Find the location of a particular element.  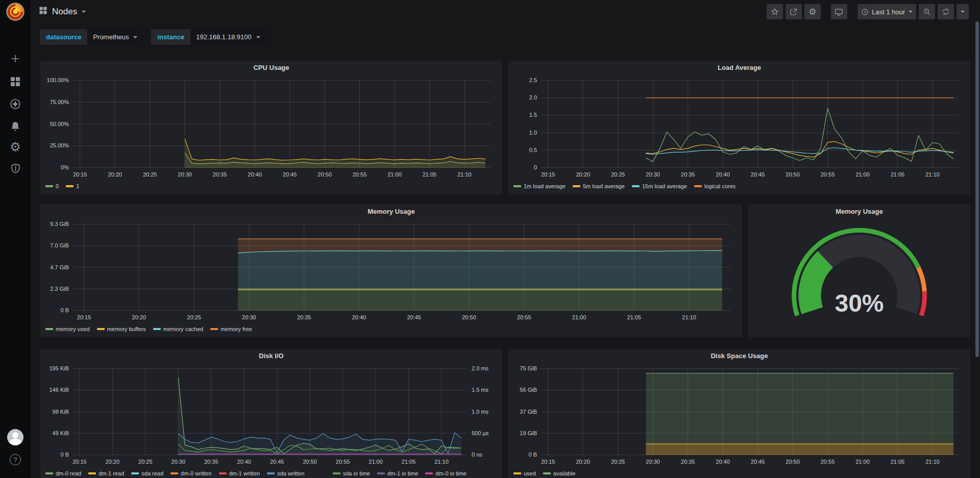

x-tick-label: 20:35 is located at coordinates (688, 462).